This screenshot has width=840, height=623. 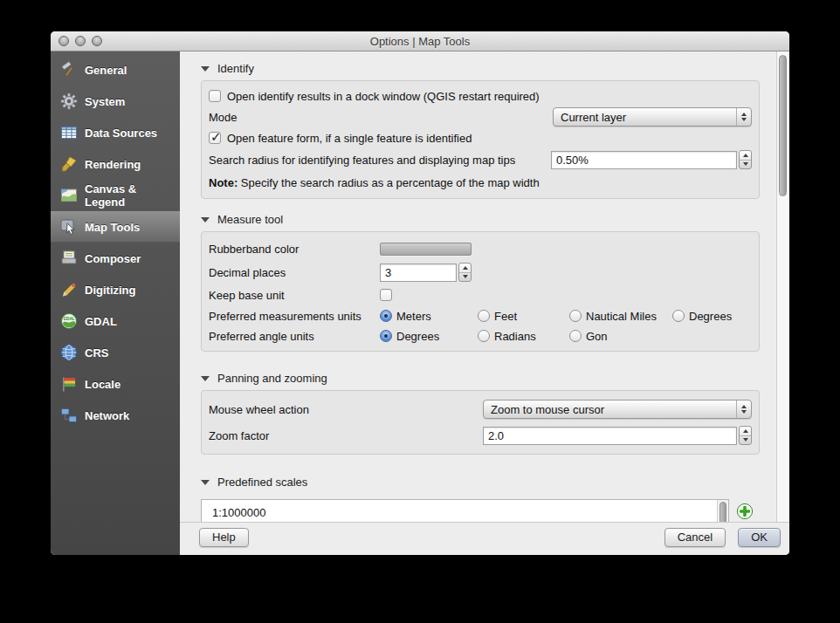 I want to click on window-title: Options | Map Tools, so click(x=420, y=42).